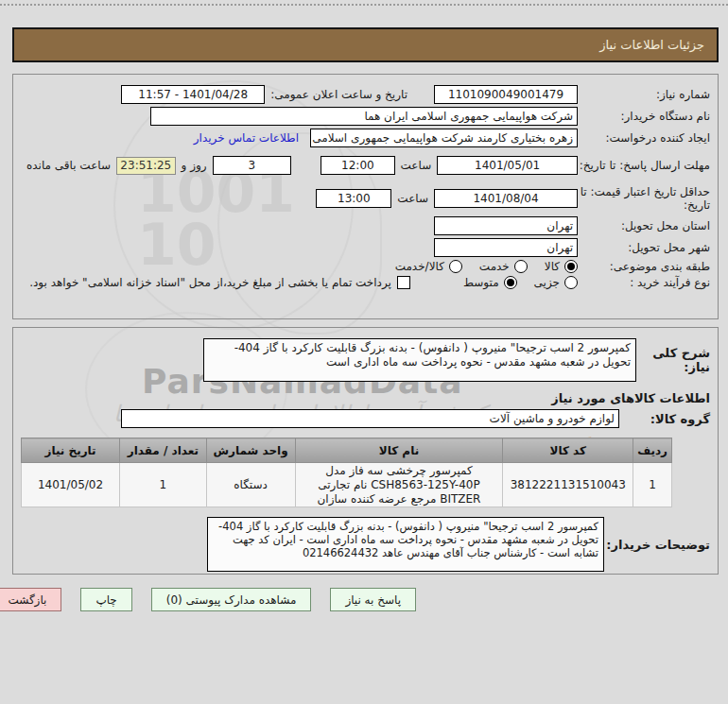 Image resolution: width=728 pixels, height=704 pixels. I want to click on table-row: 1 3812221131510043 کمپرسور چرخشی سه فاز …, so click(347, 486).